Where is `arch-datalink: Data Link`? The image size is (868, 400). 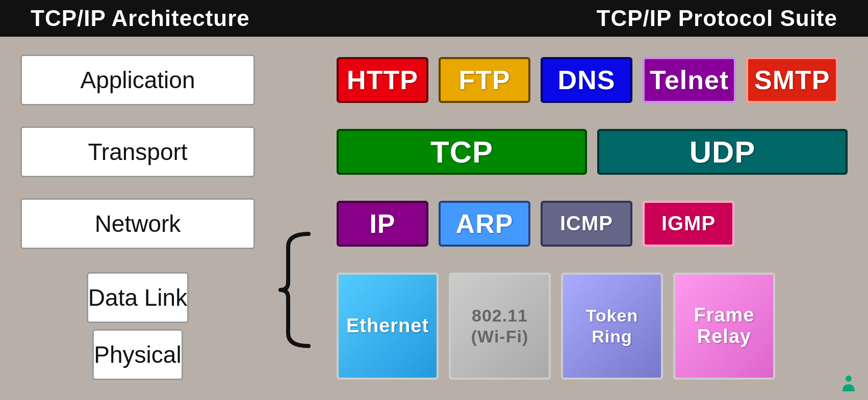 arch-datalink: Data Link is located at coordinates (138, 298).